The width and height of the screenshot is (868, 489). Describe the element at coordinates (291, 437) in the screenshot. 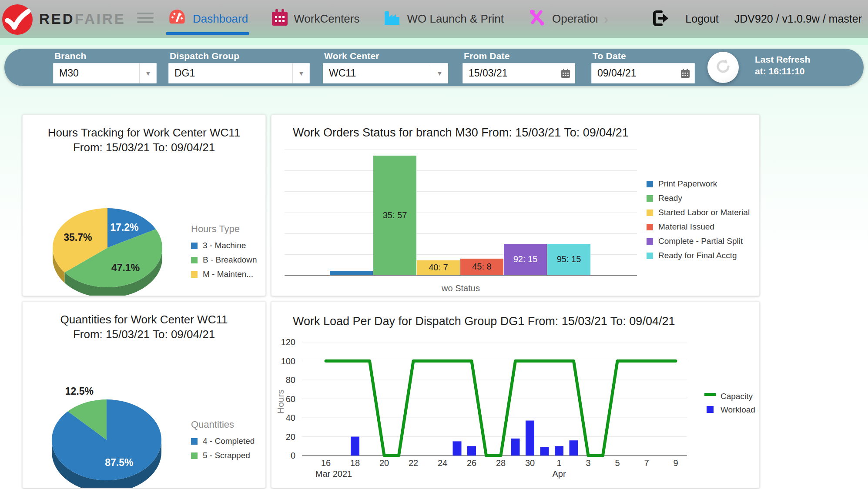

I see `y-tick-label: 20` at that location.